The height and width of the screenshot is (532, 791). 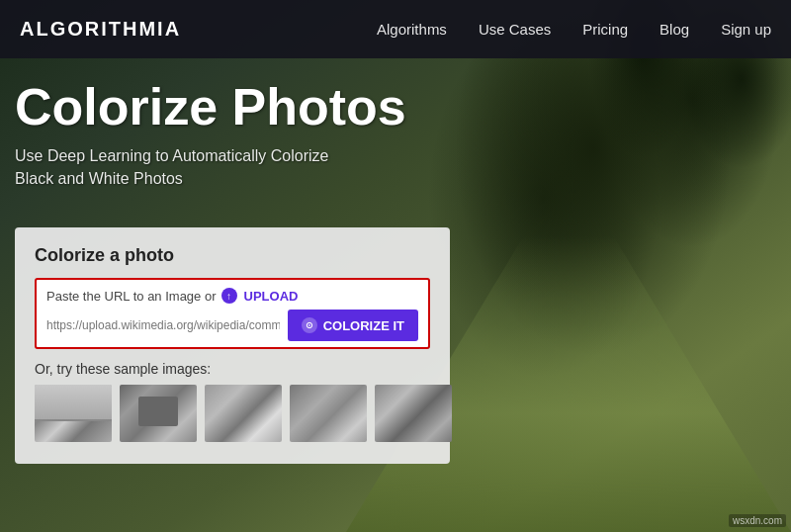 What do you see at coordinates (573, 30) in the screenshot?
I see `nav-links: Algorithms Use Cases Pricing Blog Sign u…` at bounding box center [573, 30].